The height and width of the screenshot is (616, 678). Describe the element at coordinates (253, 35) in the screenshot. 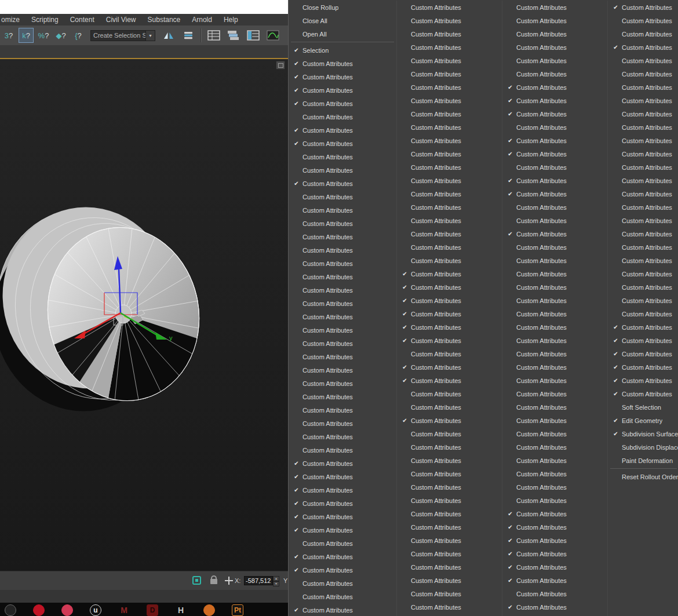

I see `ribbon-toggle-icon` at that location.